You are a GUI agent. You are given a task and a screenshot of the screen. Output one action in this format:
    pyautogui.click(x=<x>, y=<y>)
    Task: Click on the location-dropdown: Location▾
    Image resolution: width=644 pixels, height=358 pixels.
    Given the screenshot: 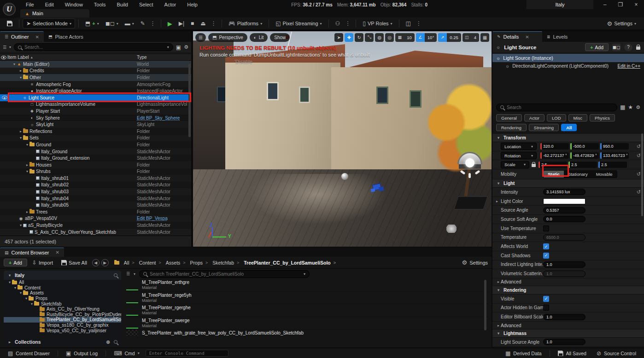 What is the action you would take?
    pyautogui.click(x=519, y=146)
    